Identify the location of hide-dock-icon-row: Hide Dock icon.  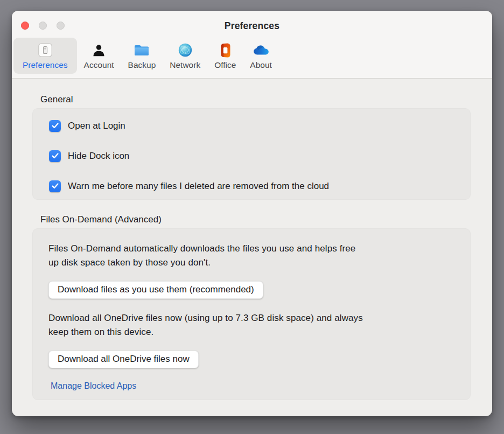
(251, 156).